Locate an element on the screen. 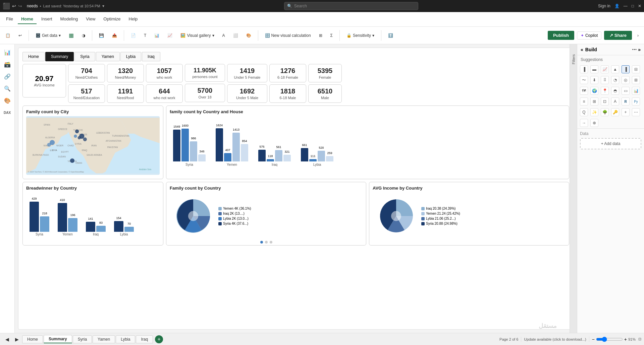 The height and width of the screenshot is (345, 644). nav-tab-lybia: Lybia is located at coordinates (131, 57).